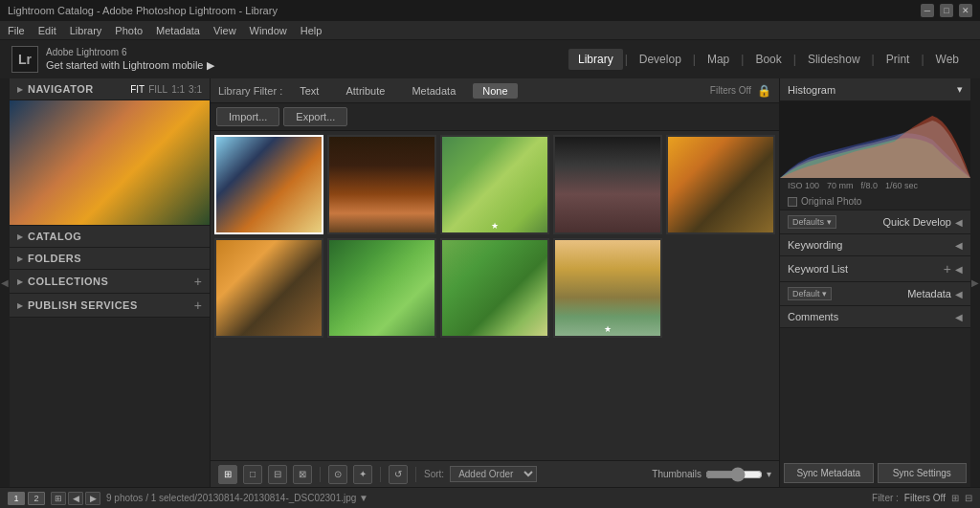 This screenshot has width=980, height=508. What do you see at coordinates (237, 497) in the screenshot?
I see `filmstrip-info-text: 9 photos / 1 selected/20130814-20130814-…` at bounding box center [237, 497].